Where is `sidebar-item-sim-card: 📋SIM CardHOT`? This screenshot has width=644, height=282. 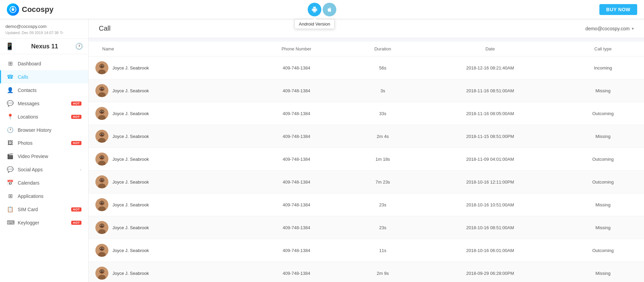
sidebar-item-sim-card: 📋SIM CardHOT is located at coordinates (44, 209).